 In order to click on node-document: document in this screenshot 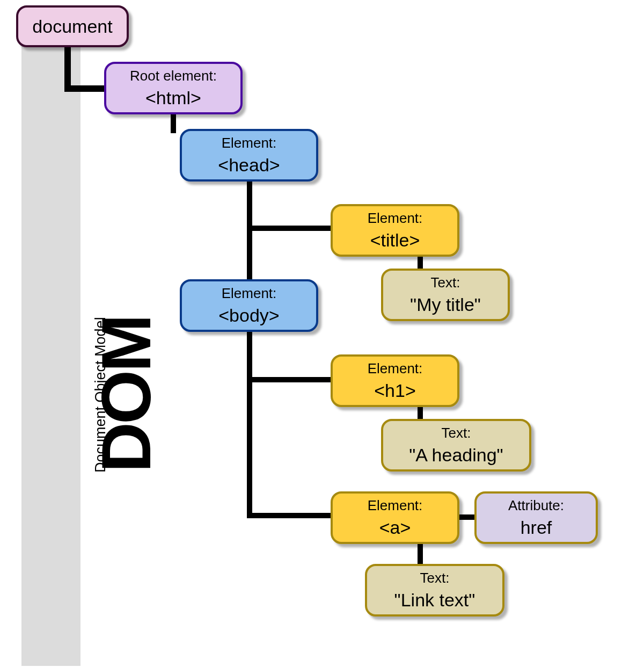, I will do `click(72, 26)`.